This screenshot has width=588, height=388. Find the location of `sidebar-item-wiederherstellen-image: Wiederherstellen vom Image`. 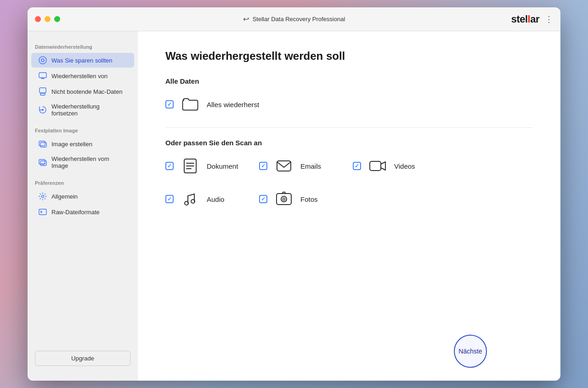

sidebar-item-wiederherstellen-image: Wiederherstellen vom Image is located at coordinates (83, 162).